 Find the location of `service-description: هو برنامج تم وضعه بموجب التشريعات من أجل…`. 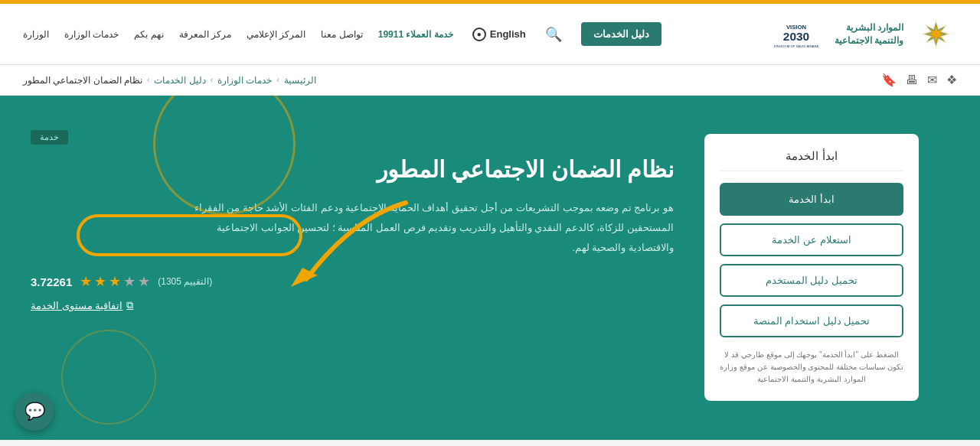

service-description: هو برنامج تم وضعه بموجب التشريعات من أجل… is located at coordinates (425, 228).